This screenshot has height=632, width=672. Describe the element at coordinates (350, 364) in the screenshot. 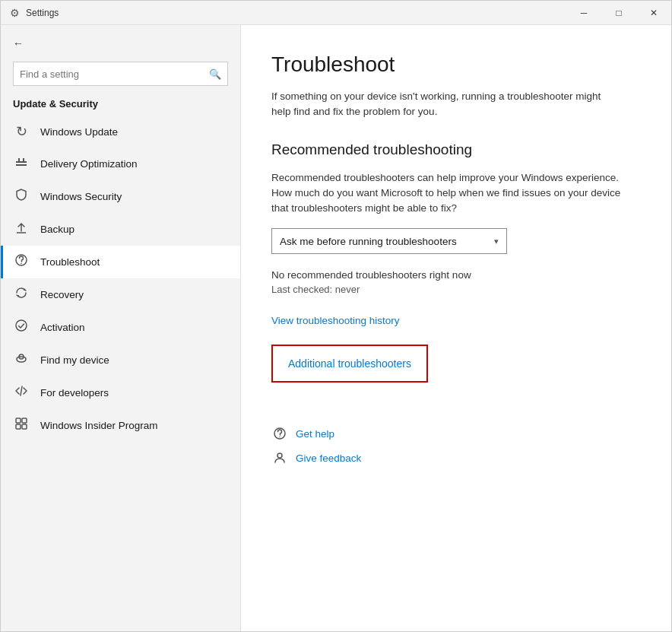

I see `additional-troubleshooters-link: Additional troubleshooters` at that location.